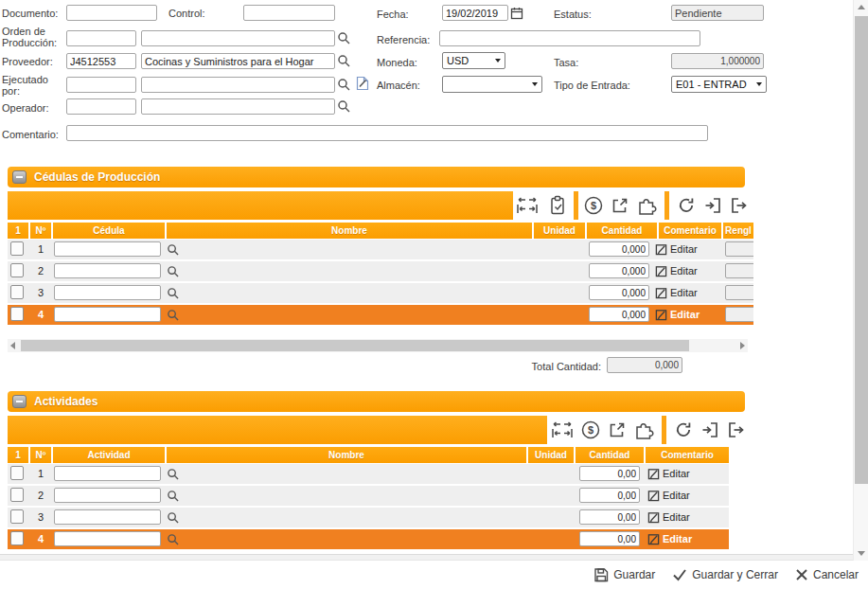 This screenshot has width=868, height=589. I want to click on proveedor-label: Proveedor:, so click(27, 62).